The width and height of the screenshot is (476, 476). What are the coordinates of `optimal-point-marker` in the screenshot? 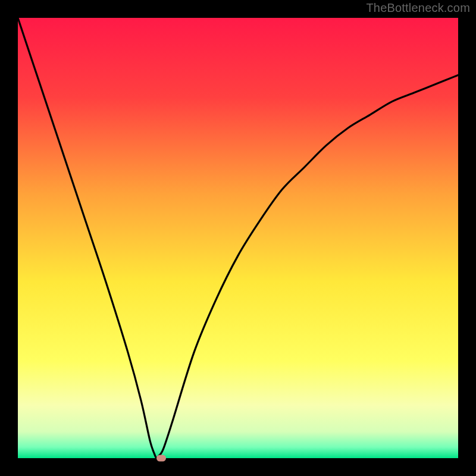 It's located at (161, 458).